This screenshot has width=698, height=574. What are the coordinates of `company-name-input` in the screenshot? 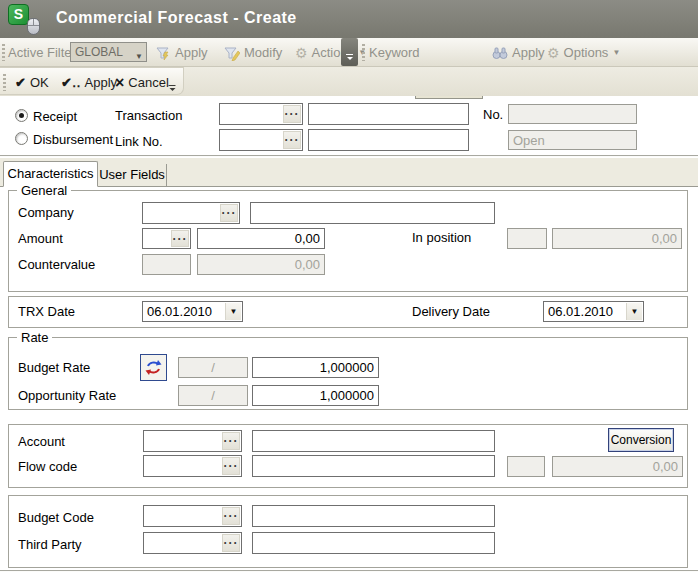 It's located at (372, 213).